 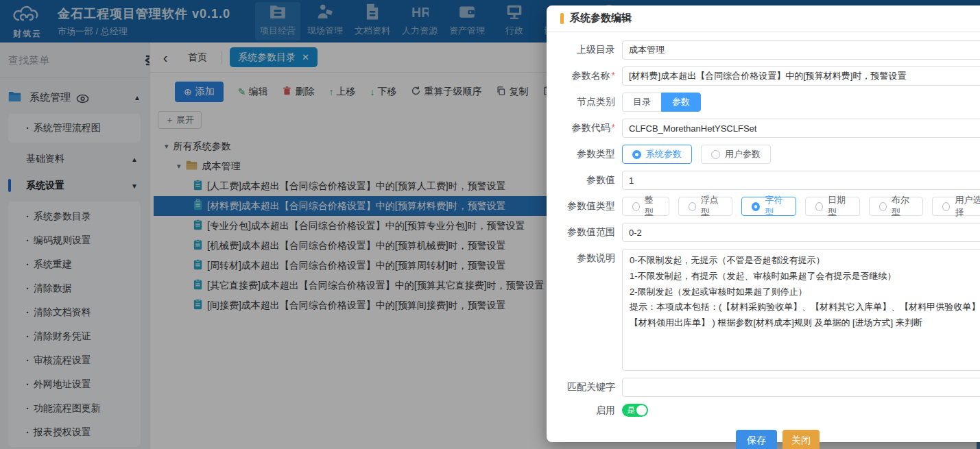 I want to click on parent-dir-input, so click(x=801, y=50).